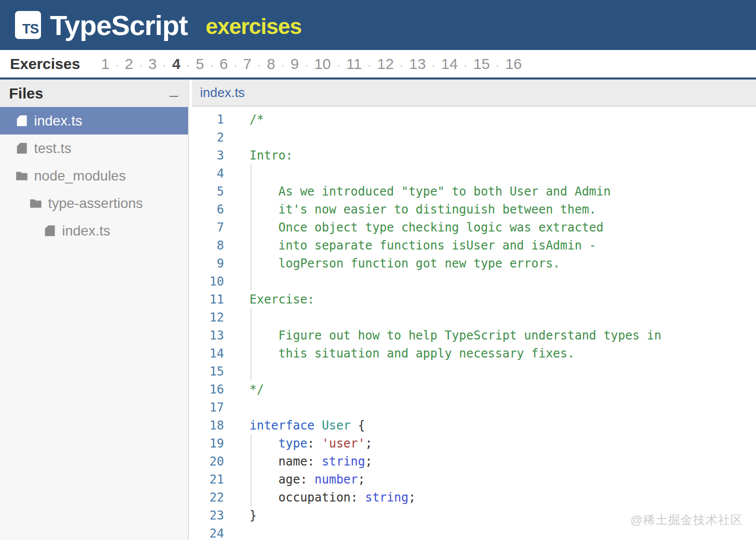 This screenshot has height=540, width=756. Describe the element at coordinates (208, 354) in the screenshot. I see `line-number: 14` at that location.